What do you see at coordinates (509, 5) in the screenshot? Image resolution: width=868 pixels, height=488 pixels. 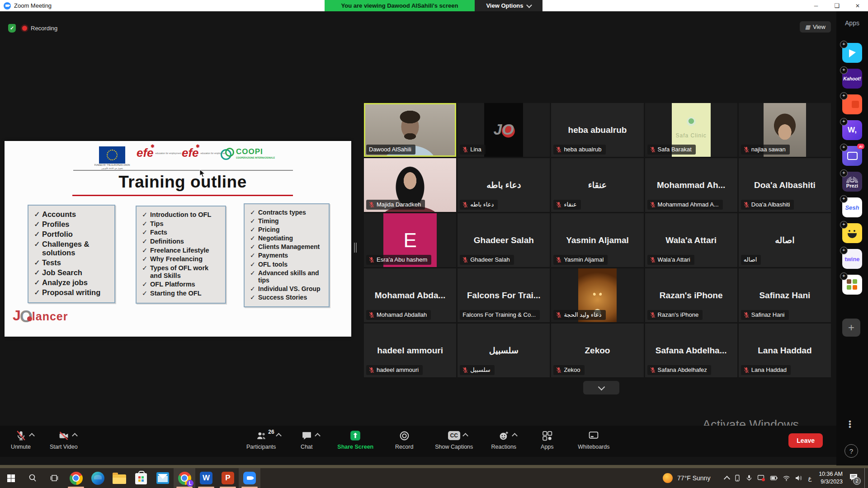 I see `view-options-button: View Options` at bounding box center [509, 5].